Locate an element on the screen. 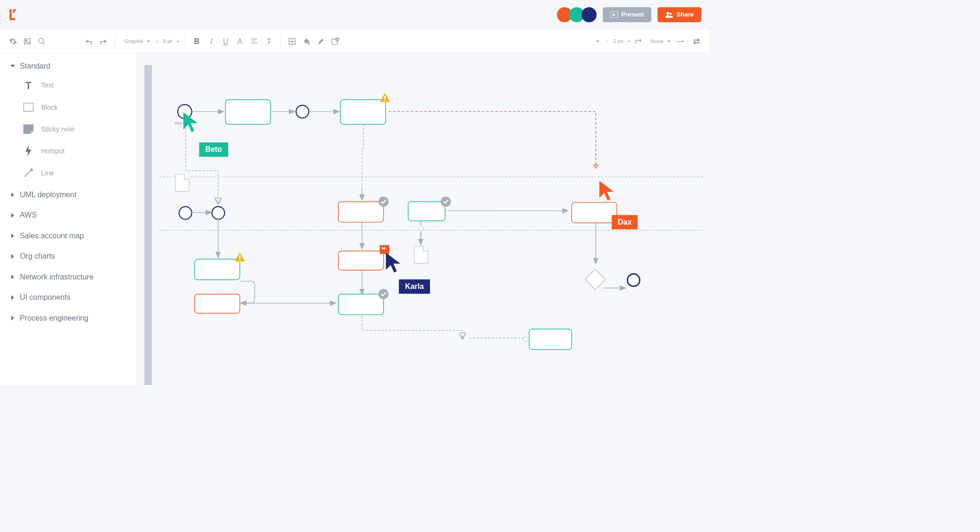 The height and width of the screenshot is (532, 980). shape-item-sticky: Sticky note is located at coordinates (75, 130).